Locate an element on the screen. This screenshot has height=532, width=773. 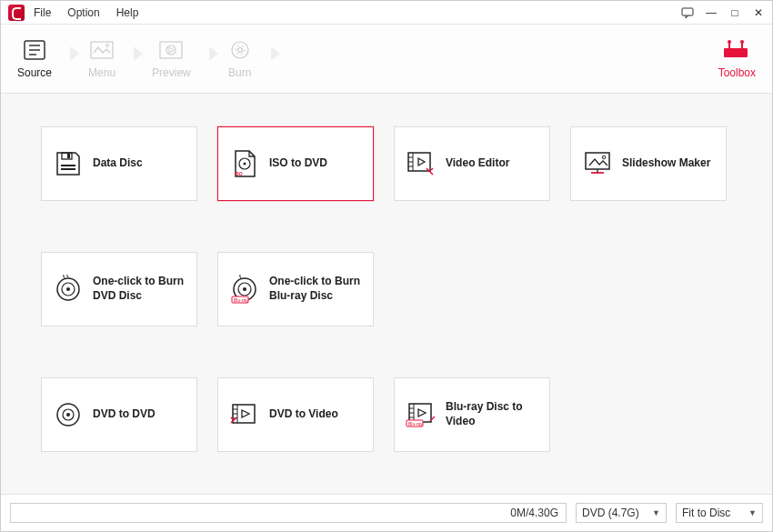
disc-icon is located at coordinates (68, 415).